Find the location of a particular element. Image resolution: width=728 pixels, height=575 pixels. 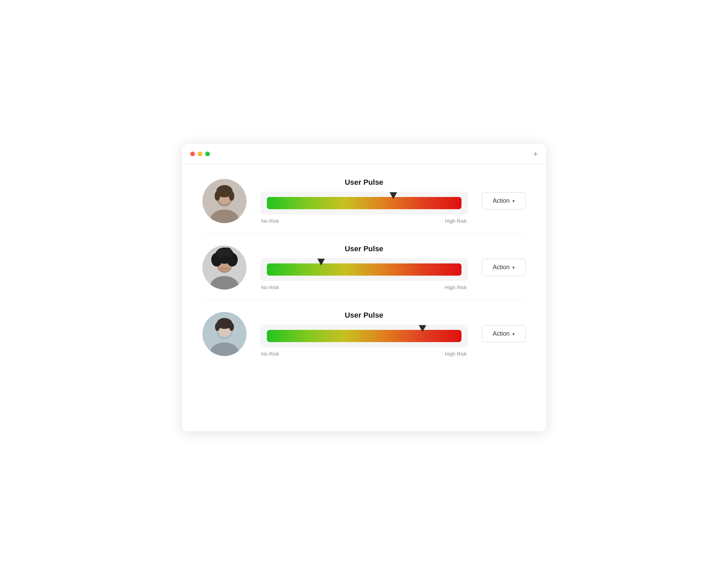

minimize-button is located at coordinates (200, 154).